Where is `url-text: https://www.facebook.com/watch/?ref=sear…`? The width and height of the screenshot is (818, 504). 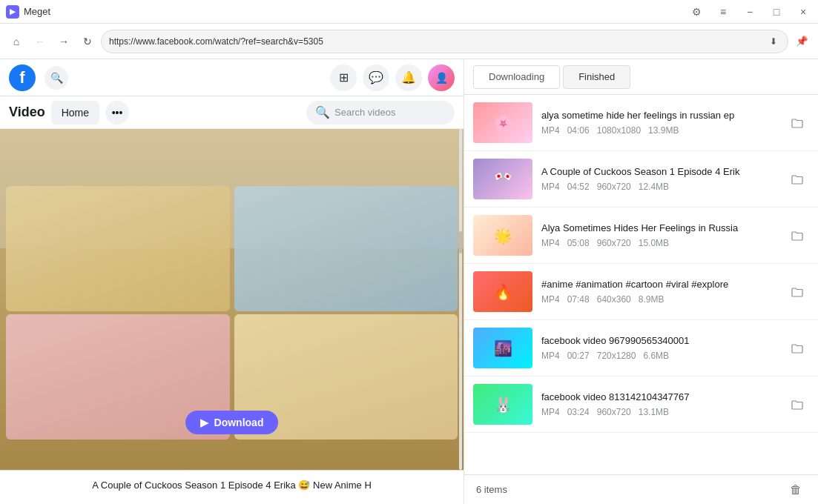 url-text: https://www.facebook.com/watch/?ref=sear… is located at coordinates (436, 42).